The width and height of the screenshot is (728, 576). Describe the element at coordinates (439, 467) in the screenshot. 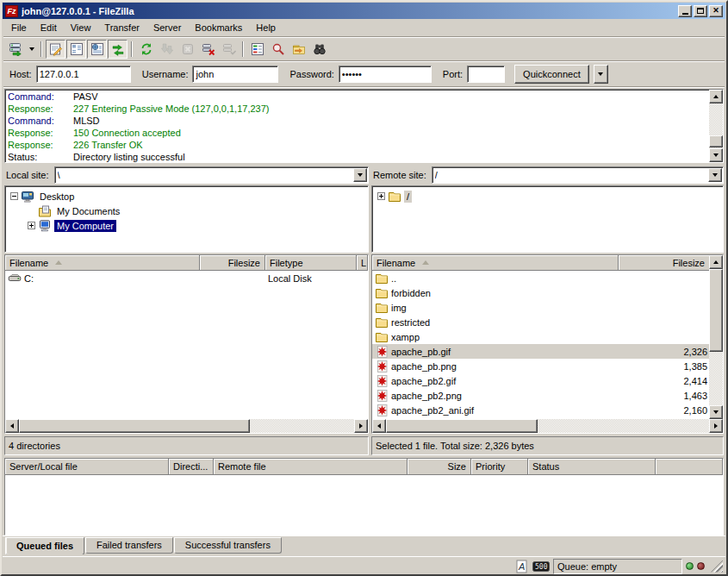

I see `queue-column-size: Size` at that location.